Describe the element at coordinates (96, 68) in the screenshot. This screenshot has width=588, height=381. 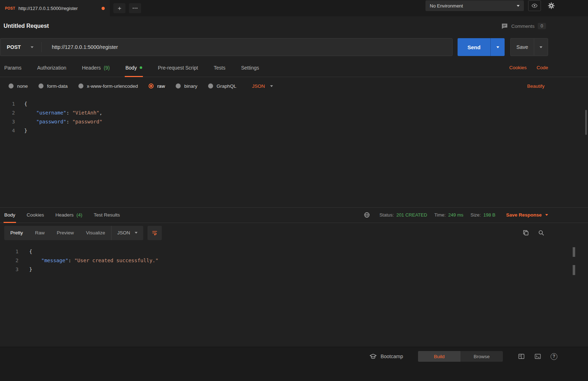
I see `request-tab-item: Headers (9)` at that location.